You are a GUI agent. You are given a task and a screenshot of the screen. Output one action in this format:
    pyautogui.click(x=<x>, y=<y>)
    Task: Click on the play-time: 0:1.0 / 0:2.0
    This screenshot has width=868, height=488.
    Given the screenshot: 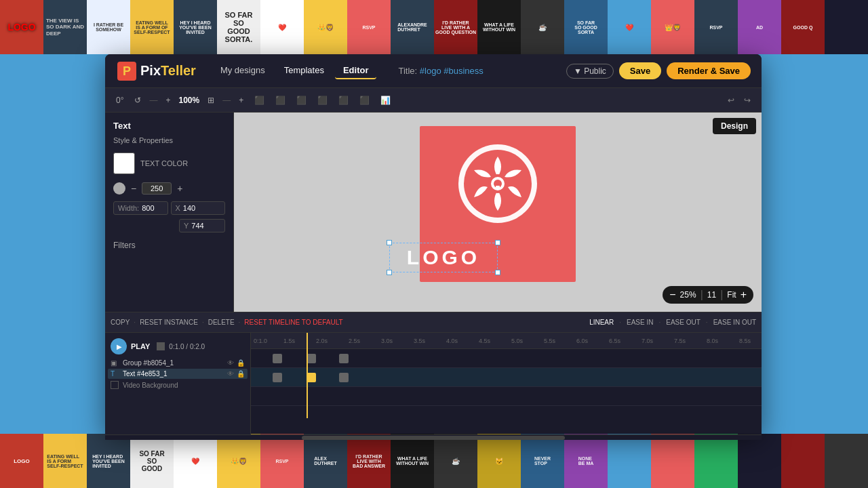 What is the action you would take?
    pyautogui.click(x=187, y=347)
    